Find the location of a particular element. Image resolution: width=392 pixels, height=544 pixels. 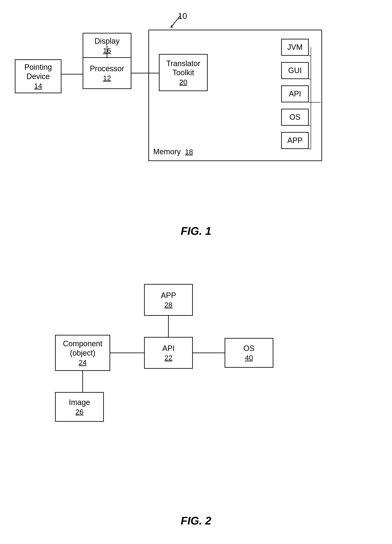

processor-box: Processor 12 is located at coordinates (107, 73).